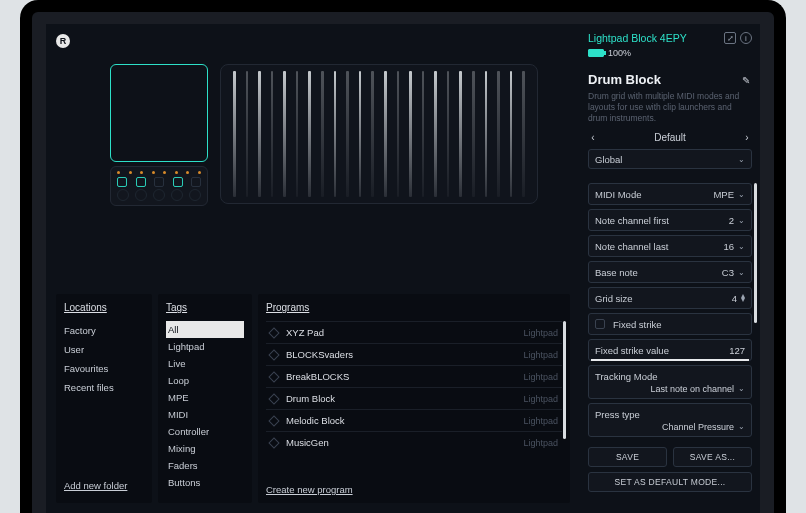 The height and width of the screenshot is (513, 806). What do you see at coordinates (670, 482) in the screenshot?
I see `set-default-mode-button: SET AS DEFAULT MODE...` at bounding box center [670, 482].